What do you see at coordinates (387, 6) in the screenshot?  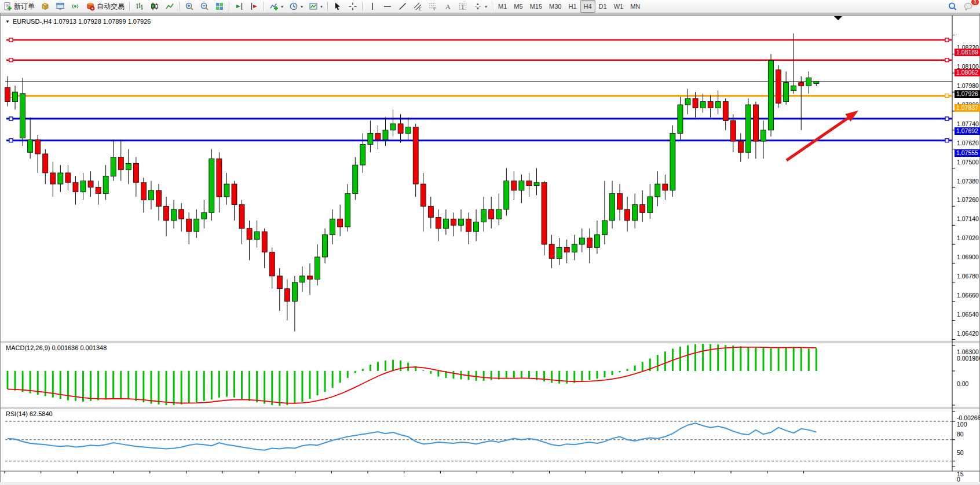 I see `horizontal-line-tool-button` at bounding box center [387, 6].